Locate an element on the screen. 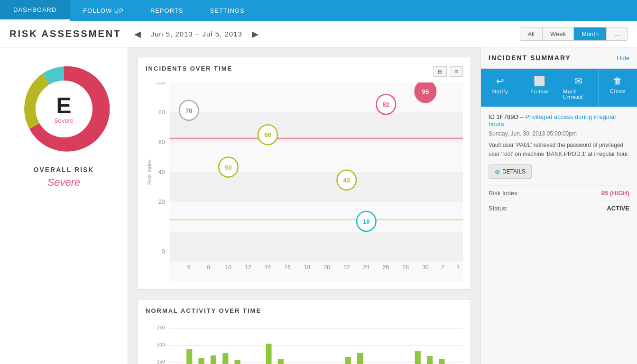  details-plus-icon: ⊕ is located at coordinates (498, 172).